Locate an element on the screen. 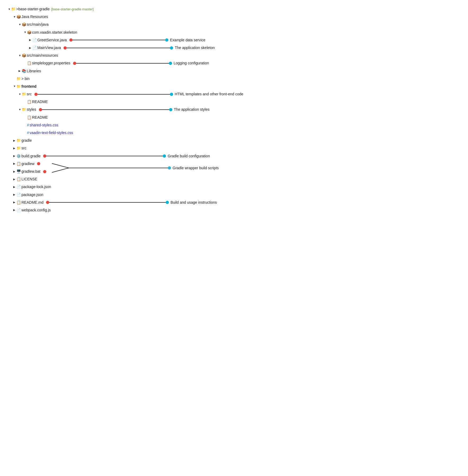  tree-item-gradlew-bat: ▶ 🖥️ gradlew.bat is located at coordinates (237, 172).